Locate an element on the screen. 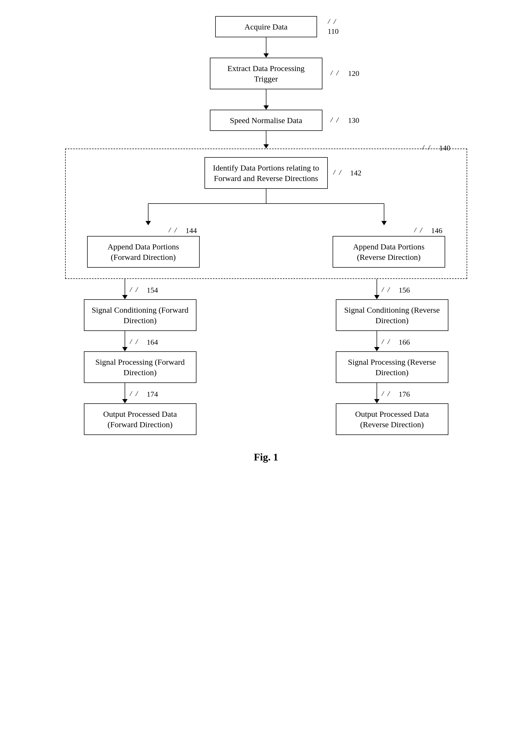 The image size is (532, 756). append-rev-ref: 146 is located at coordinates (437, 230).